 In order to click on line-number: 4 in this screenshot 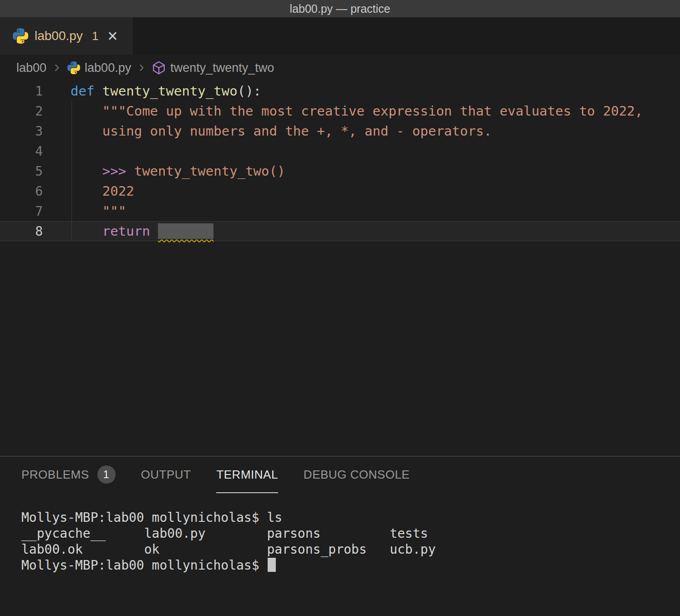, I will do `click(25, 151)`.